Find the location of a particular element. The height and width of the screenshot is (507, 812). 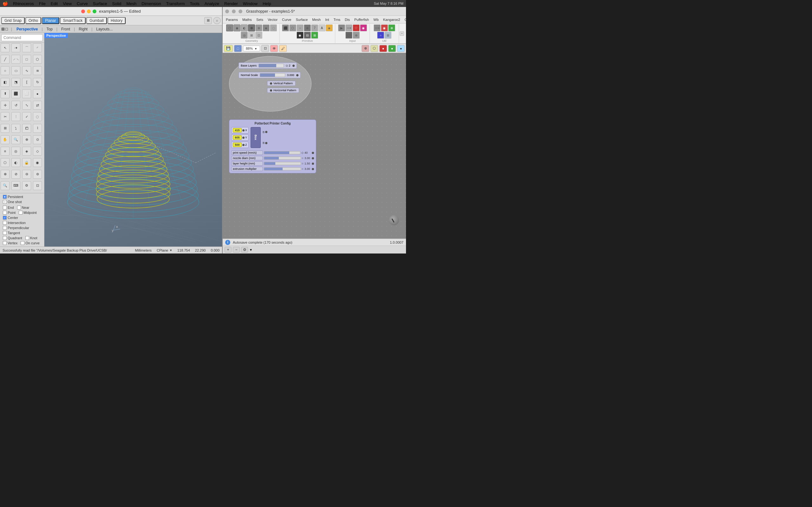

gh-add-btn: + is located at coordinates (228, 249).